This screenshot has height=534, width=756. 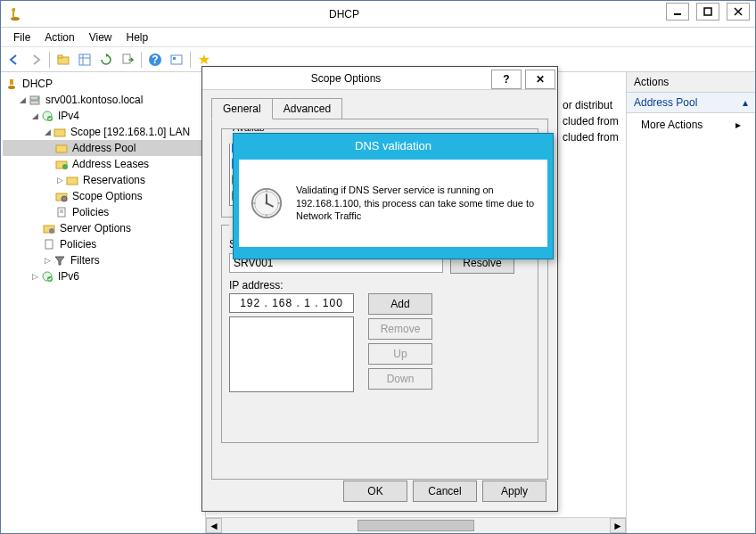 I want to click on dialog-title: Scope Options, so click(x=346, y=78).